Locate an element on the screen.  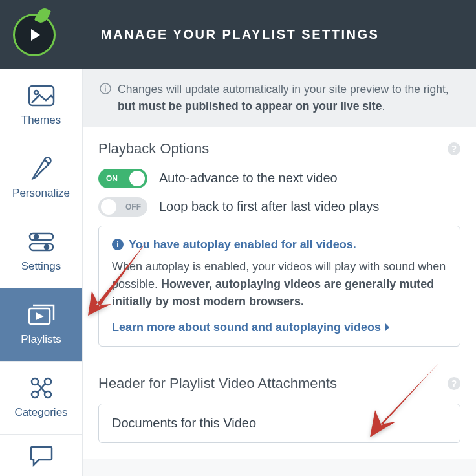
info-circle-icon: i is located at coordinates (118, 244).